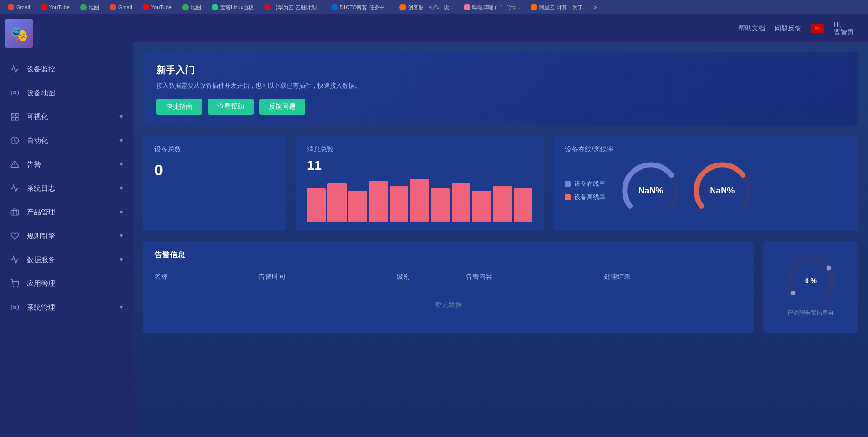 The height and width of the screenshot is (437, 868). What do you see at coordinates (426, 8) in the screenshot?
I see `tab-chuang: 创客贴 - 制作 - 设...` at bounding box center [426, 8].